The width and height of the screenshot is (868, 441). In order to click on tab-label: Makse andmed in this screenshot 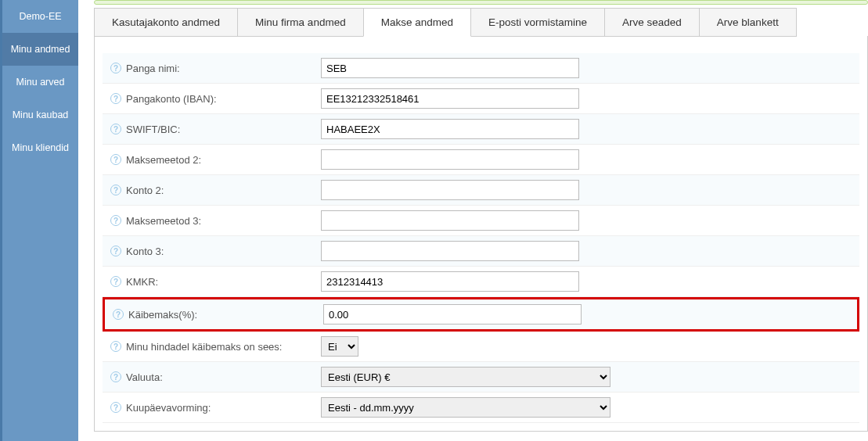, I will do `click(417, 22)`.